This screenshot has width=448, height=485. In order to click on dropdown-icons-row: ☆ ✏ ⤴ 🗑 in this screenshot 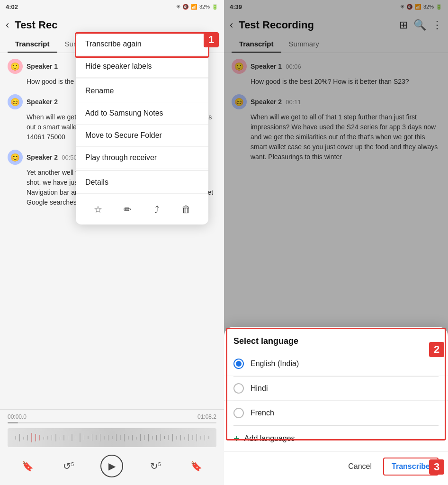, I will do `click(142, 209)`.